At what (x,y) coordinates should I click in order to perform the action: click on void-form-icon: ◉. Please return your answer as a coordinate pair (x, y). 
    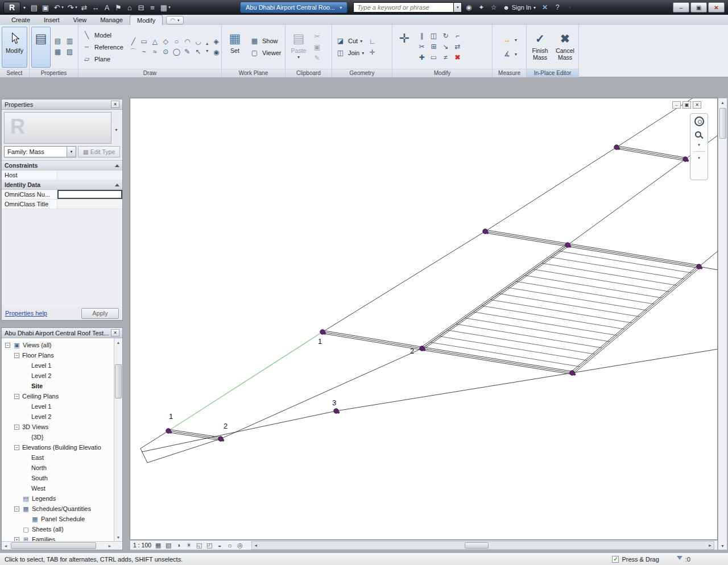
    Looking at the image, I should click on (216, 52).